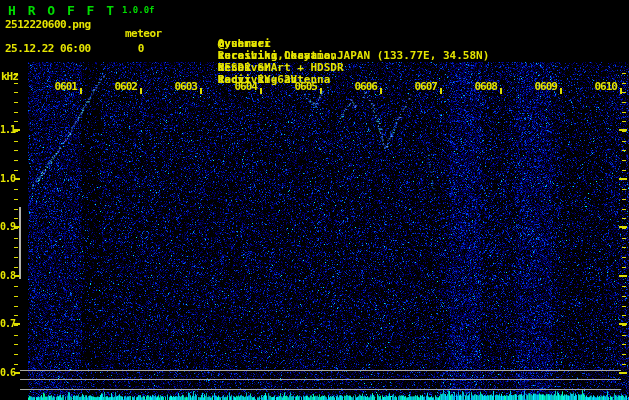  I want to click on time-axis-label: 0602, so click(125, 86).